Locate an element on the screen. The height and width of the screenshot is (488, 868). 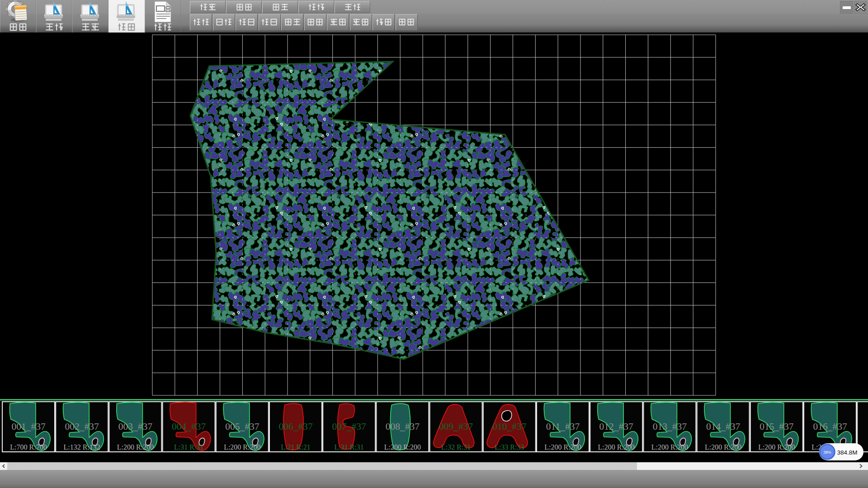
svg-text: 011_#37 is located at coordinates (563, 427).